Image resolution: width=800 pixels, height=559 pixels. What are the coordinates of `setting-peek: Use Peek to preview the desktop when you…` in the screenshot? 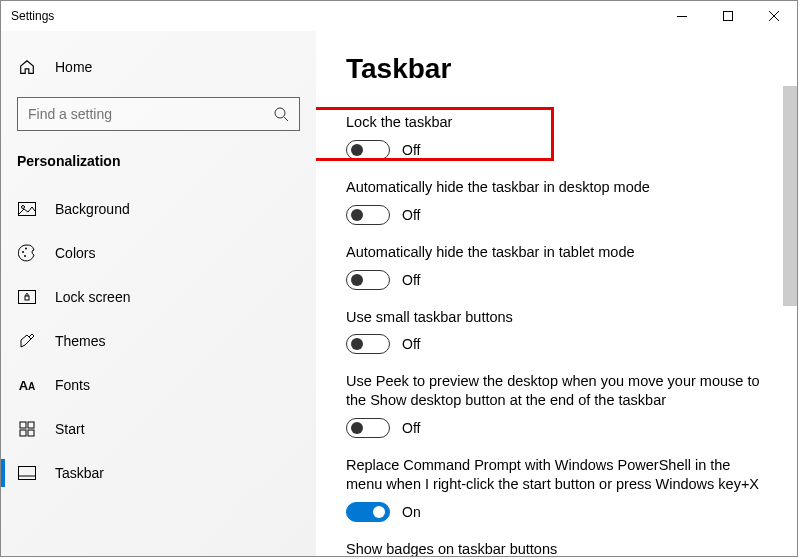 It's located at (556, 405).